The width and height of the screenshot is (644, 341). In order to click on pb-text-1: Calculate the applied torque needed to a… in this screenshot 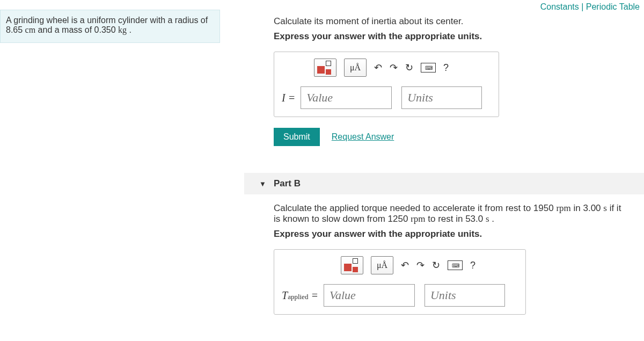, I will do `click(415, 208)`.